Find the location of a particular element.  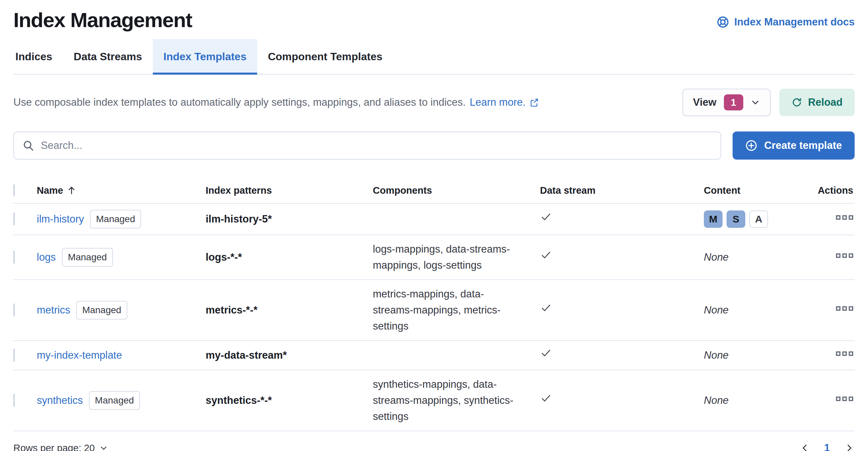

select-all-checkbox is located at coordinates (14, 190).